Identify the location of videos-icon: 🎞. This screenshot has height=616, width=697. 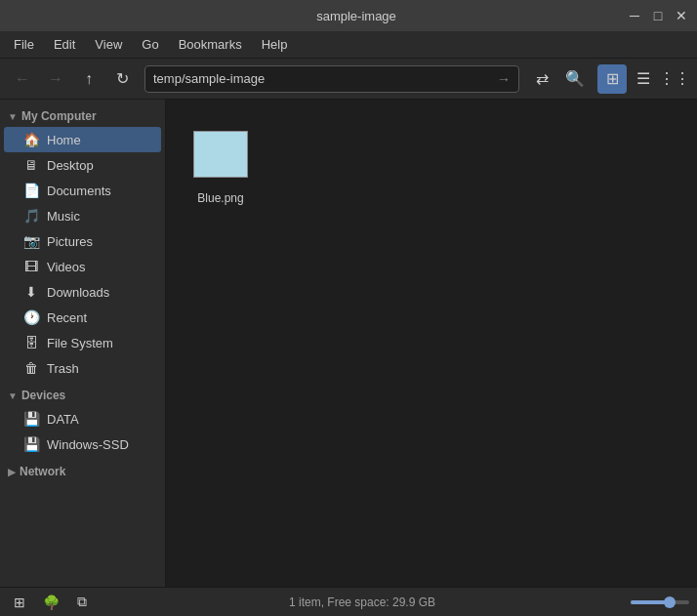
(31, 267).